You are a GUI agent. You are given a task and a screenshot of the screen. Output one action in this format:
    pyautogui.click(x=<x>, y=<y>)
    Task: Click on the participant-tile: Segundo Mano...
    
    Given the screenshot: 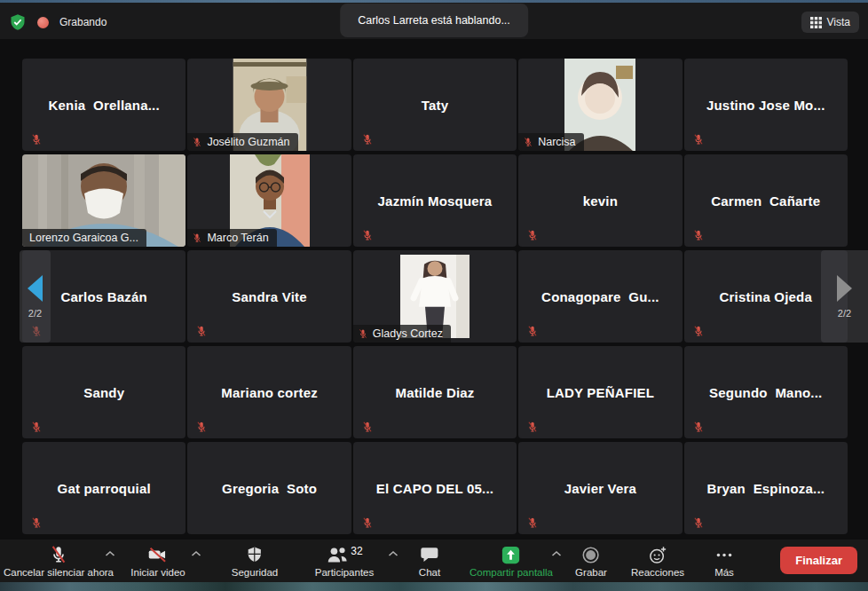 What is the action you would take?
    pyautogui.click(x=766, y=392)
    